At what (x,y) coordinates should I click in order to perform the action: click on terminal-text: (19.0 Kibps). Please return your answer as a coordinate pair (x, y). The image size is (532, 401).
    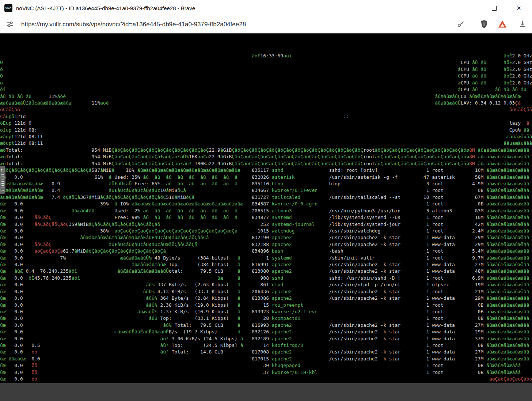
    Looking at the image, I should click on (212, 305).